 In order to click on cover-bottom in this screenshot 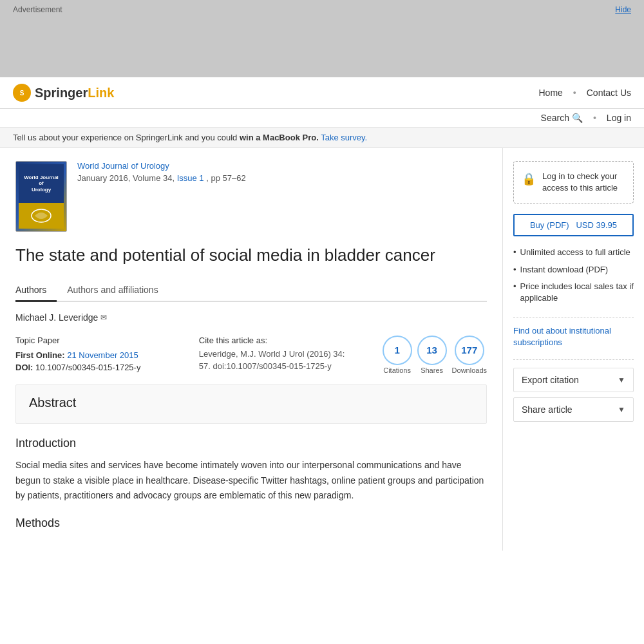, I will do `click(41, 216)`.